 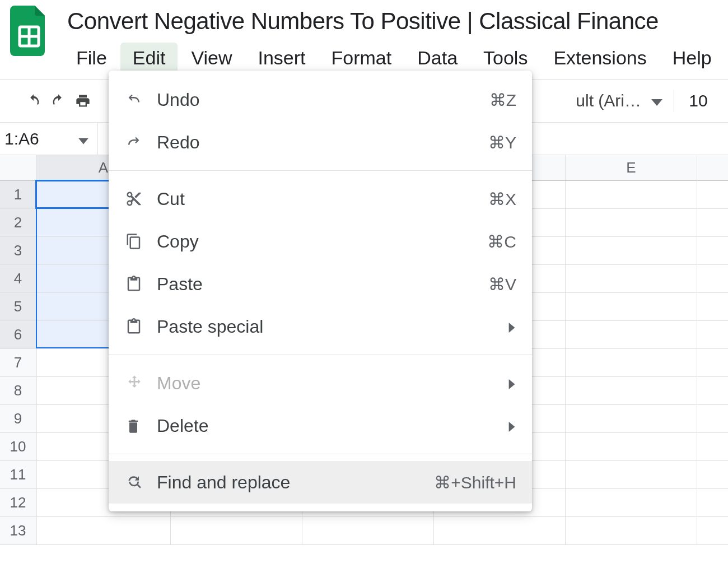 I want to click on menu-item-shortcut: ⌘C, so click(x=502, y=242).